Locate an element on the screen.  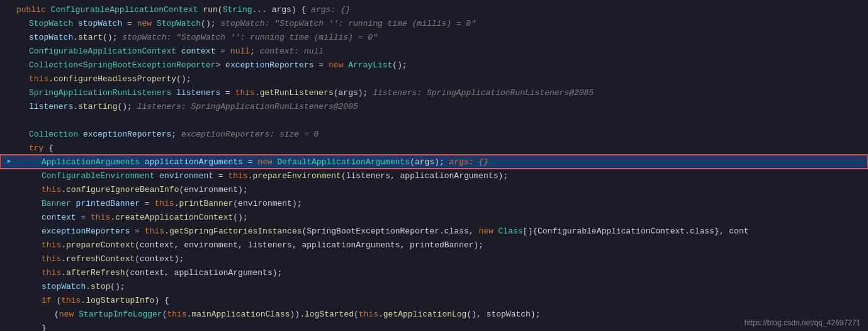
line-content: this.afterRefresh(context, applicationAr… is located at coordinates (149, 273).